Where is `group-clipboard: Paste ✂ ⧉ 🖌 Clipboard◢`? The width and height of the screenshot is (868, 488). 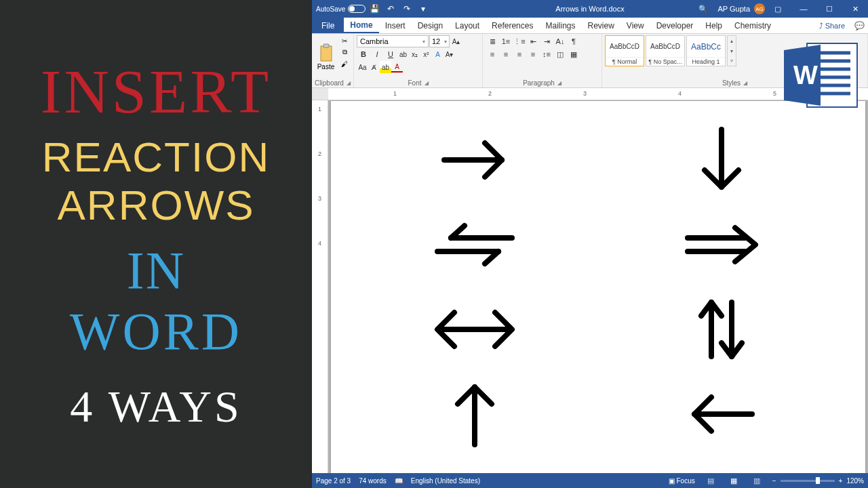 group-clipboard: Paste ✂ ⧉ 🖌 Clipboard◢ is located at coordinates (333, 61).